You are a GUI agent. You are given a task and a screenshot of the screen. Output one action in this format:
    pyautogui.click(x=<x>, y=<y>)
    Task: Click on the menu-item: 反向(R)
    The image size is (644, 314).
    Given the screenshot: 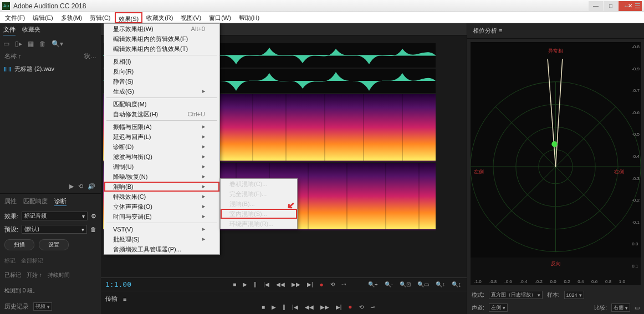 What is the action you would take?
    pyautogui.click(x=162, y=71)
    